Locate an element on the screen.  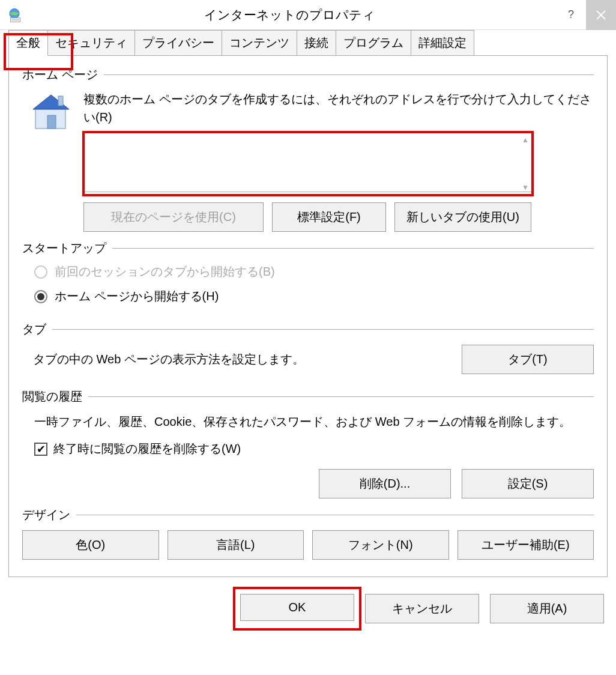
startup-legend: スタートアップ is located at coordinates (67, 249).